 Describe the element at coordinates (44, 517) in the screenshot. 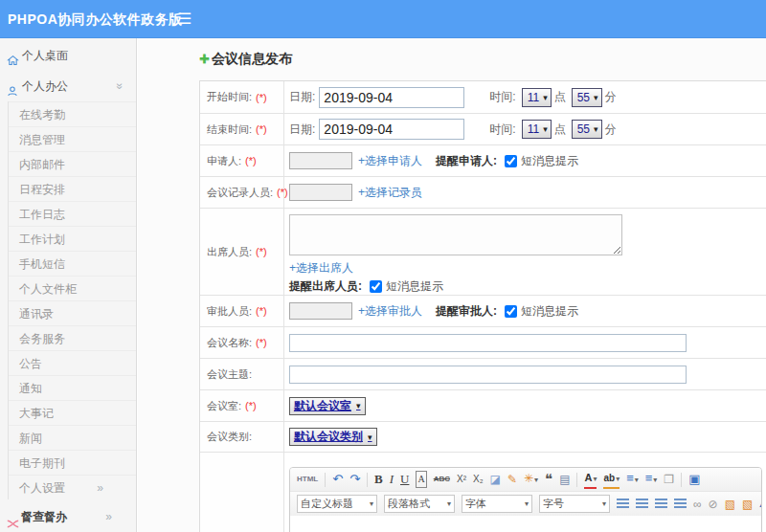

I see `sidebar-item-label: 督查督办` at that location.